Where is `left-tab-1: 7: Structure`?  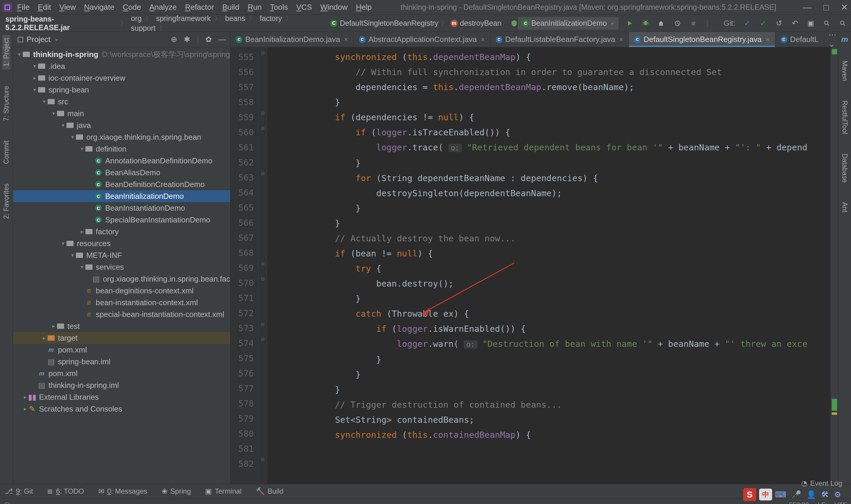 left-tab-1: 7: Structure is located at coordinates (6, 103).